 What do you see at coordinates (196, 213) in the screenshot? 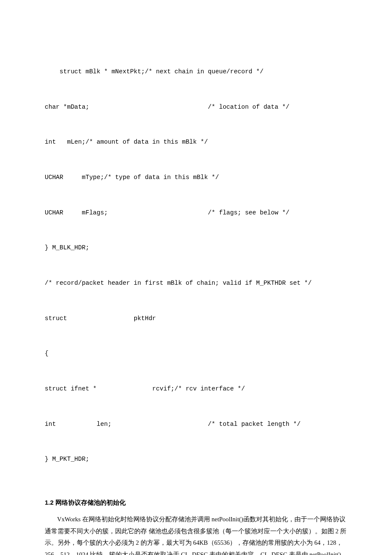
I see `code-line: UCHAR mFlags; /* flags; see below */` at bounding box center [196, 213].